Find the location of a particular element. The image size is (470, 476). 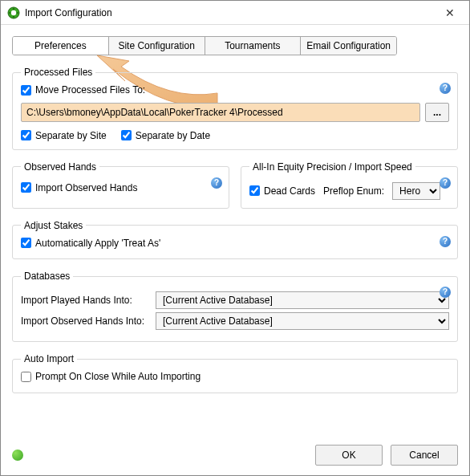

close-button: ✕ is located at coordinates (450, 13).